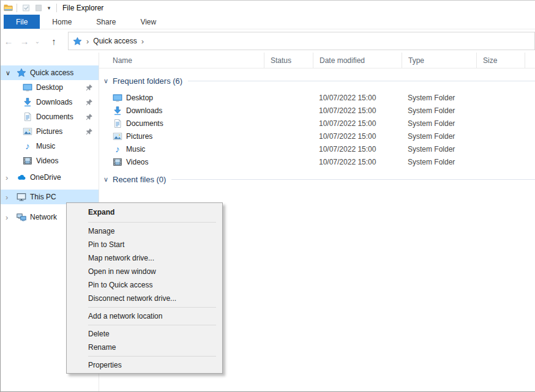  I want to click on column-header-name: Name, so click(181, 60).